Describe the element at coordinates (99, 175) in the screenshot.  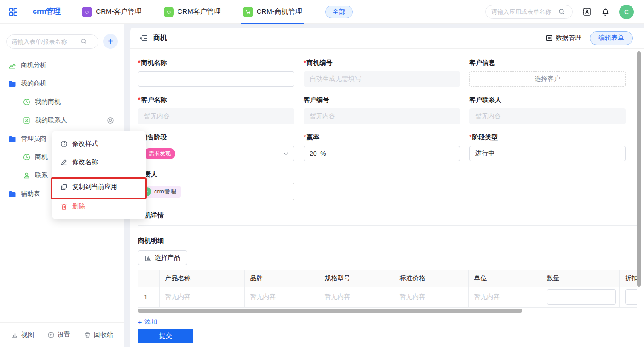
I see `context-menu: 修改样式 修改名称 复制到当前应用 删除` at that location.